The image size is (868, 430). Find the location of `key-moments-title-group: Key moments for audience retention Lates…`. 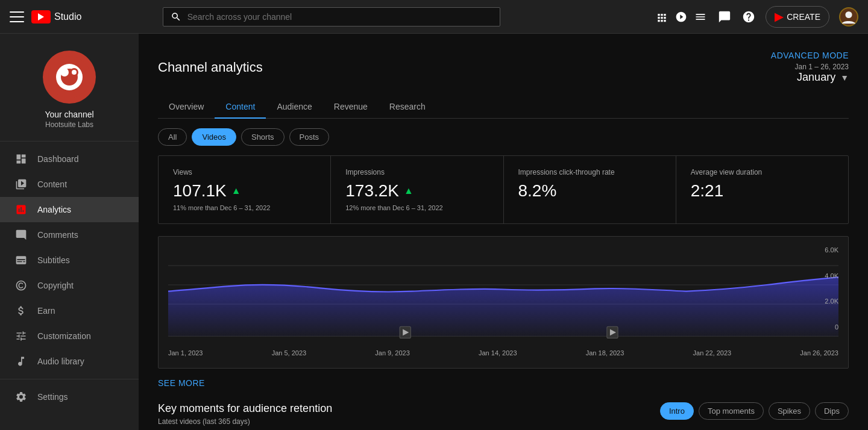

key-moments-title-group: Key moments for audience retention Lates… is located at coordinates (245, 416).